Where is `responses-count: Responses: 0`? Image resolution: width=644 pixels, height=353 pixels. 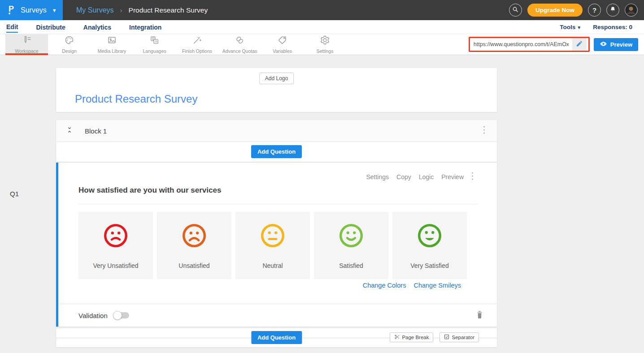 responses-count: Responses: 0 is located at coordinates (613, 27).